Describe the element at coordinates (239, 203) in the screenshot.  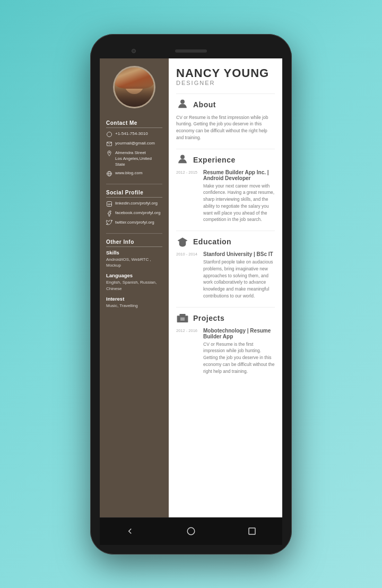
I see `experience-text: Make your next career move with confiden…` at that location.